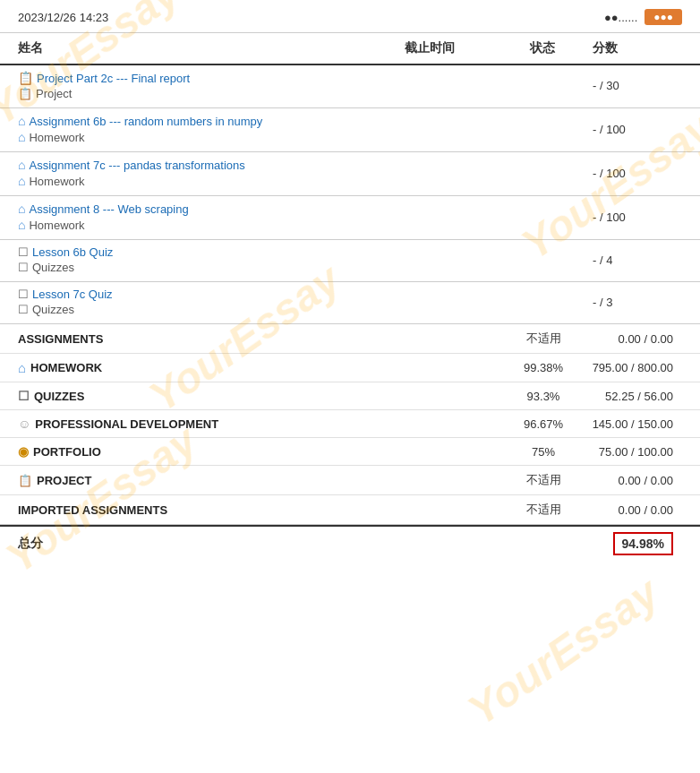 The height and width of the screenshot is (773, 700). I want to click on assignment-score-lesson-6b: - / 4, so click(637, 260).